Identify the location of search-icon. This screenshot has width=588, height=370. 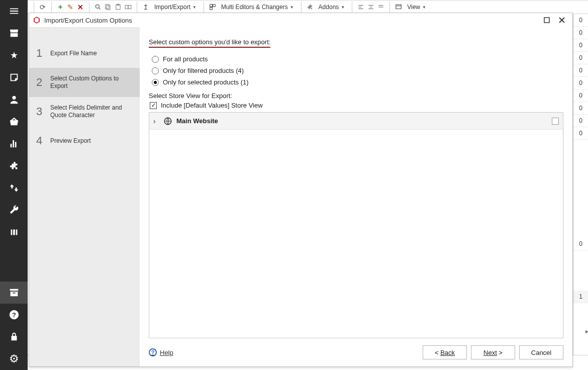
(98, 7).